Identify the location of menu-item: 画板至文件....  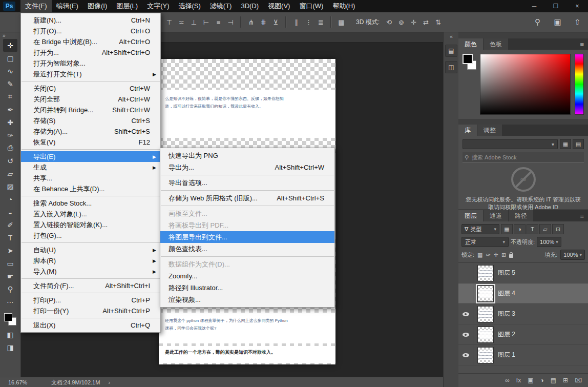
(247, 213).